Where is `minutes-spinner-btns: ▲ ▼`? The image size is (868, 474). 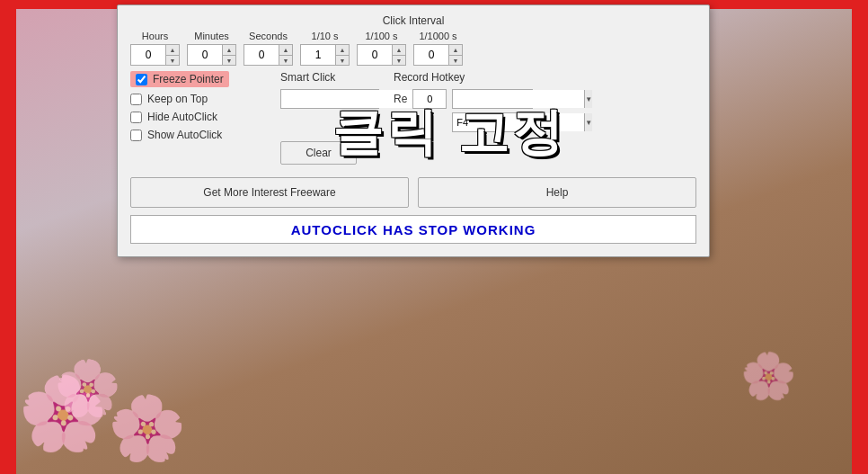
minutes-spinner-btns: ▲ ▼ is located at coordinates (228, 55).